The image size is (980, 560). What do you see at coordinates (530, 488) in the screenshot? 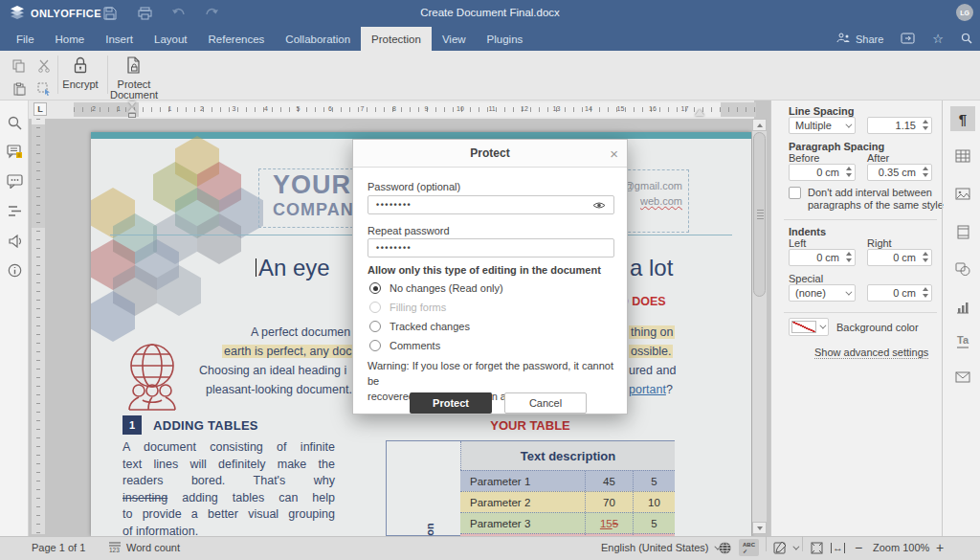
I see `document-table: Text description Parameter 1455 Paramete…` at bounding box center [530, 488].